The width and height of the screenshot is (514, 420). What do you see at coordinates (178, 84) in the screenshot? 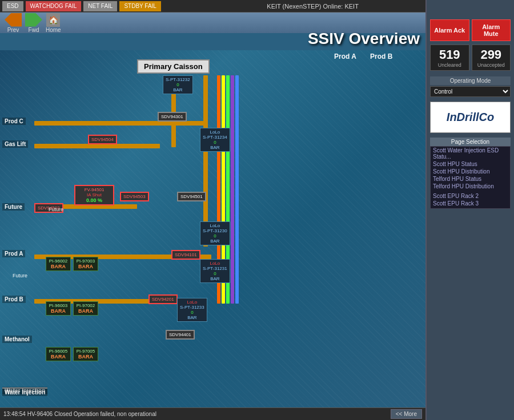
I see `sensor-spt31232-val: 0` at bounding box center [178, 84].